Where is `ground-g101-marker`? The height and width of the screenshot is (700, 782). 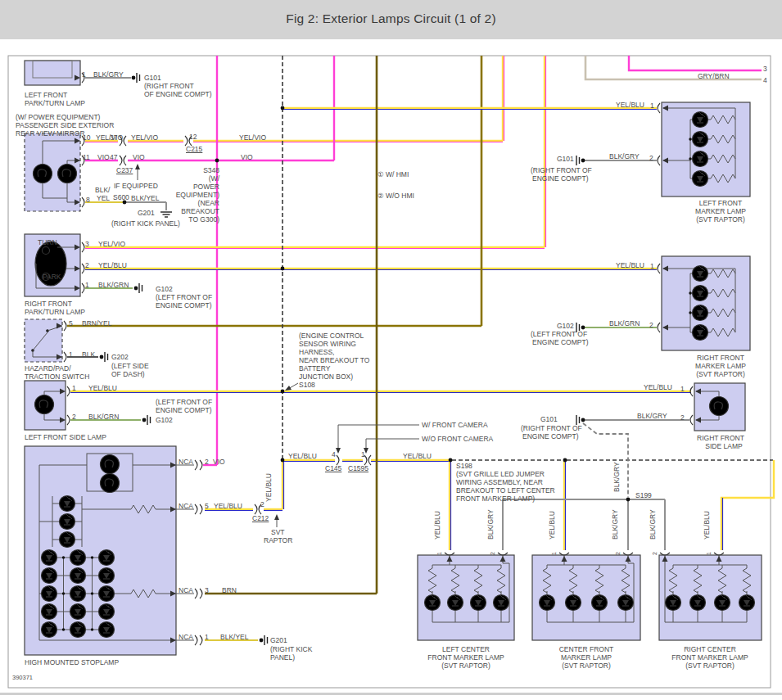 ground-g101-marker is located at coordinates (581, 160).